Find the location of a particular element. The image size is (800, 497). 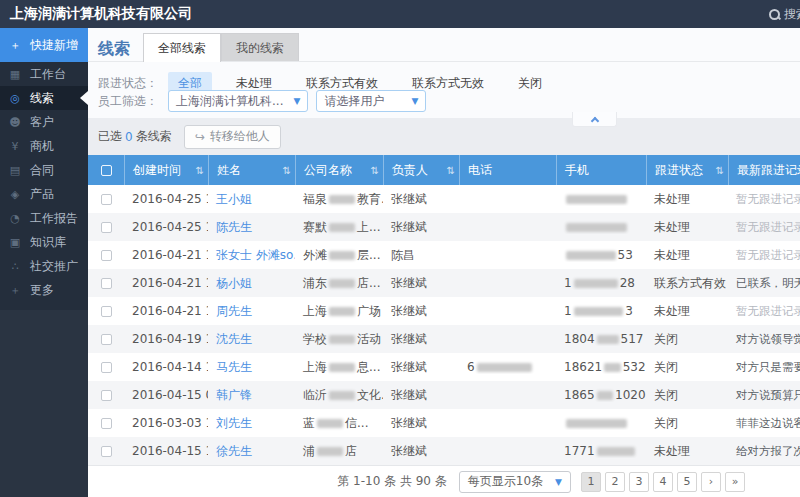

global-search: 搜索 is located at coordinates (784, 14).